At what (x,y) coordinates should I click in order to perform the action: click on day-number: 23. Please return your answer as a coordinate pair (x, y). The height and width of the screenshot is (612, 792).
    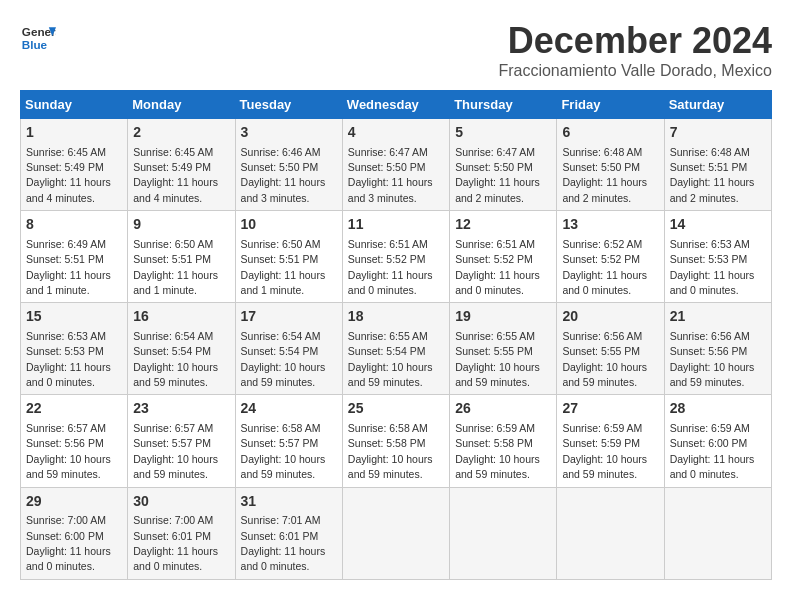
    Looking at the image, I should click on (181, 409).